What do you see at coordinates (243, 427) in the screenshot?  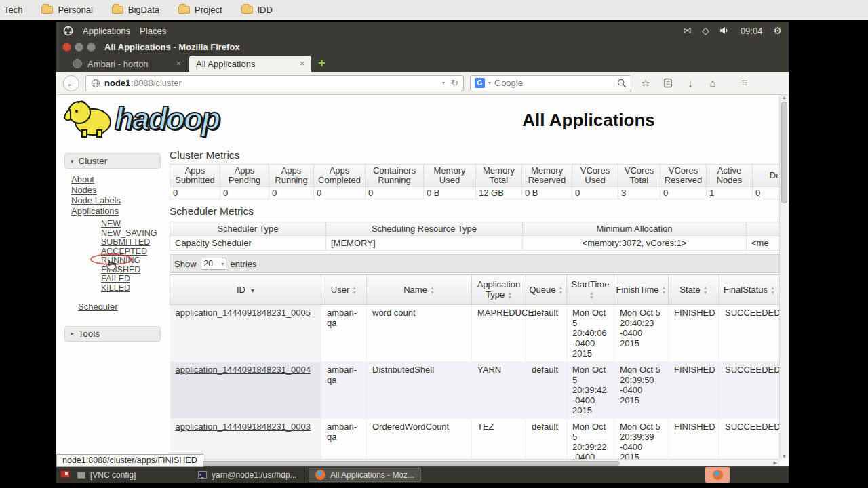 I see `application-id-link: application_1444091848231_0003` at bounding box center [243, 427].